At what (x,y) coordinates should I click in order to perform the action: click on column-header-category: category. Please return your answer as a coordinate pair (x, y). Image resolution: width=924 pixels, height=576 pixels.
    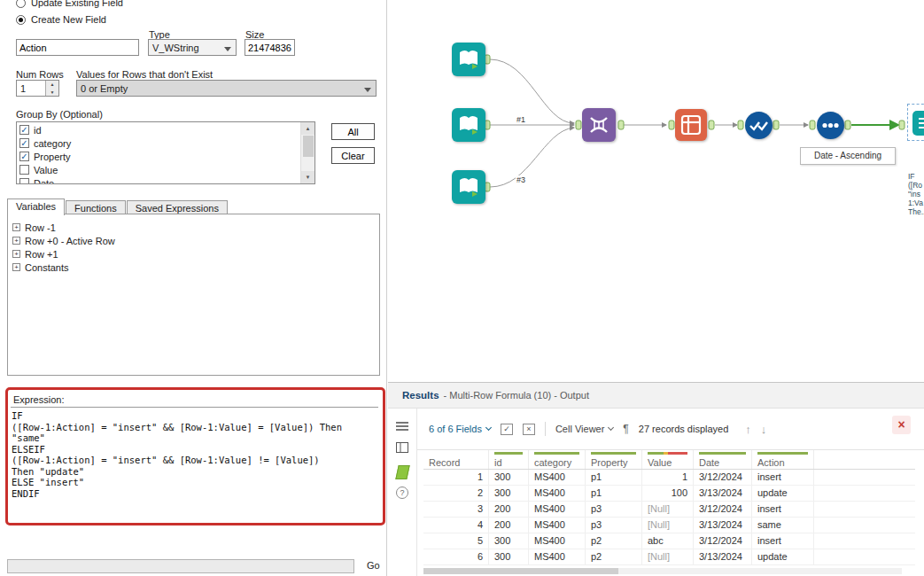
    Looking at the image, I should click on (557, 459).